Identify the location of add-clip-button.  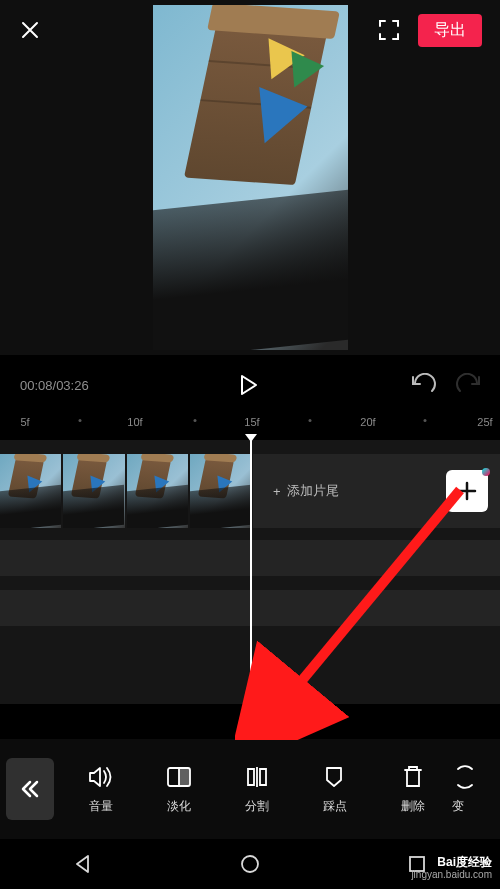
(467, 491).